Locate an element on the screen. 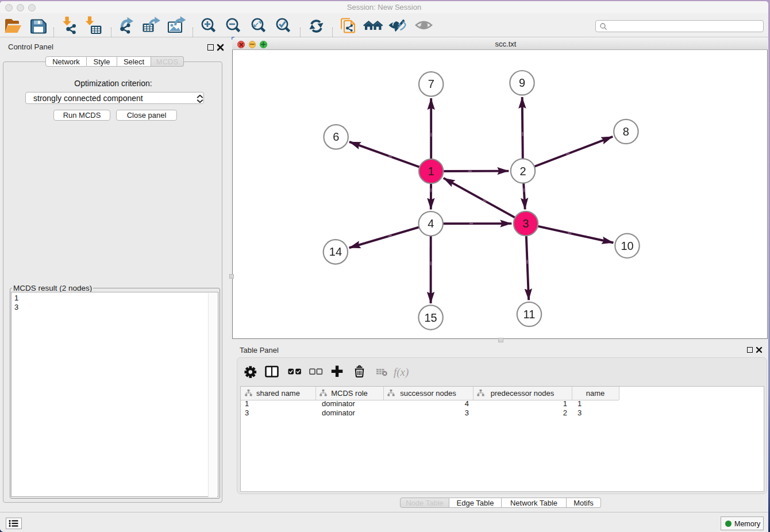  svg-text: 11 is located at coordinates (530, 314).